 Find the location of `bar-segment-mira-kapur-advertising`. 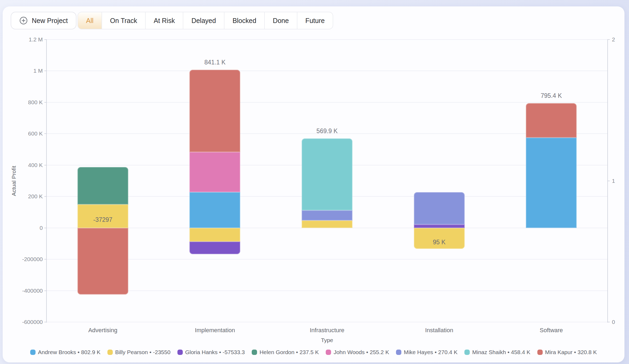

bar-segment-mira-kapur-advertising is located at coordinates (103, 261).